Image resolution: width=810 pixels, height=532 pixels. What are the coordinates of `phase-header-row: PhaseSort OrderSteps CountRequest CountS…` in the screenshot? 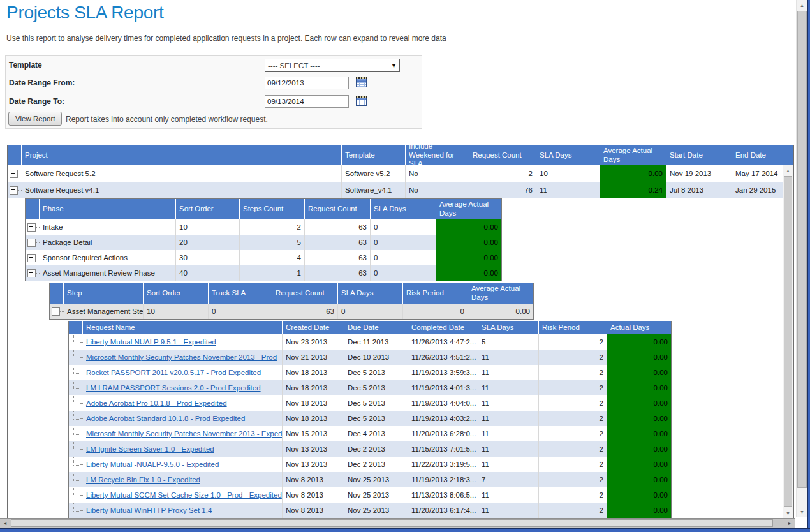 It's located at (263, 209).